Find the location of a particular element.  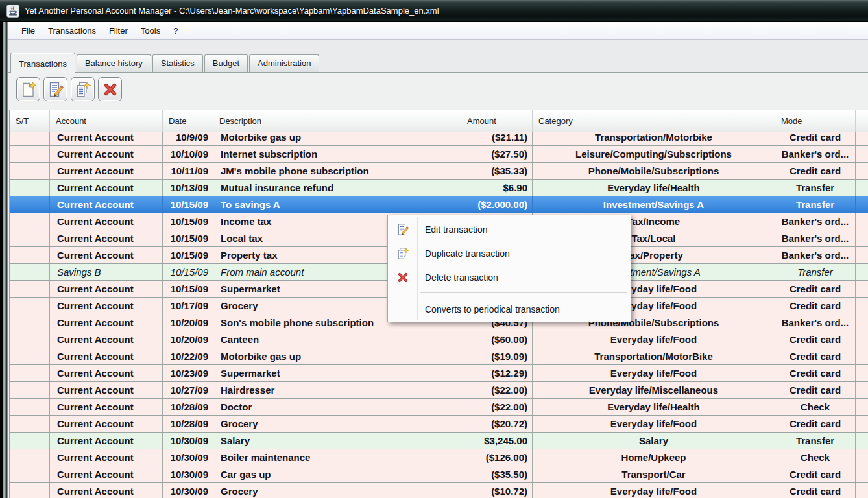

table-row: Current Account10/28/09Doctor($22.00)Eve… is located at coordinates (439, 407).